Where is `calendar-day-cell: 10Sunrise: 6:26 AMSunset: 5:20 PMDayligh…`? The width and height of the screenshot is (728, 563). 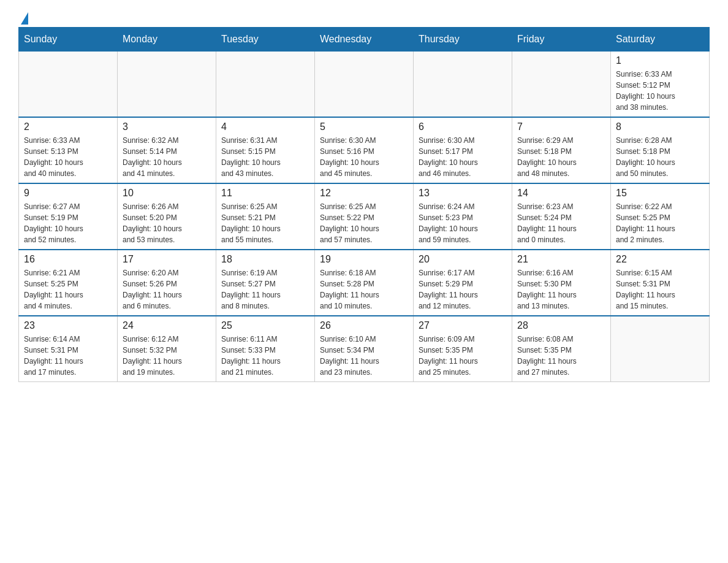
calendar-day-cell: 10Sunrise: 6:26 AMSunset: 5:20 PMDayligh… is located at coordinates (167, 216).